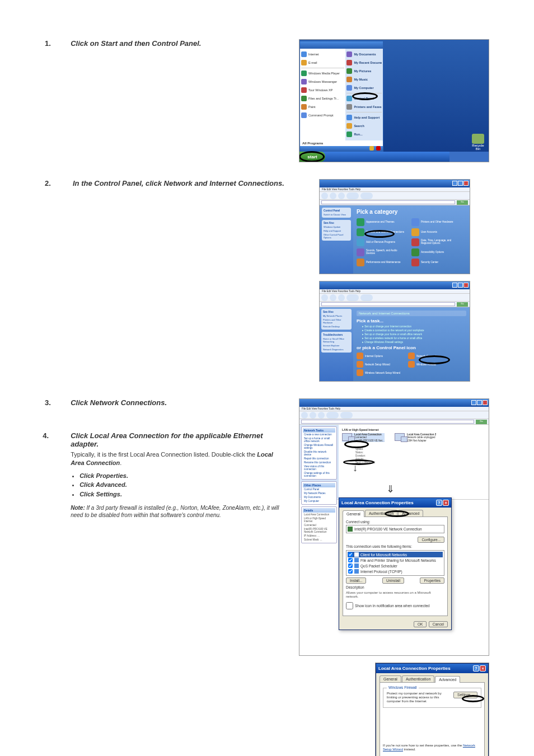  What do you see at coordinates (336, 340) in the screenshot?
I see `troubleshooter-link: Home or Small Office Networking` at bounding box center [336, 340].